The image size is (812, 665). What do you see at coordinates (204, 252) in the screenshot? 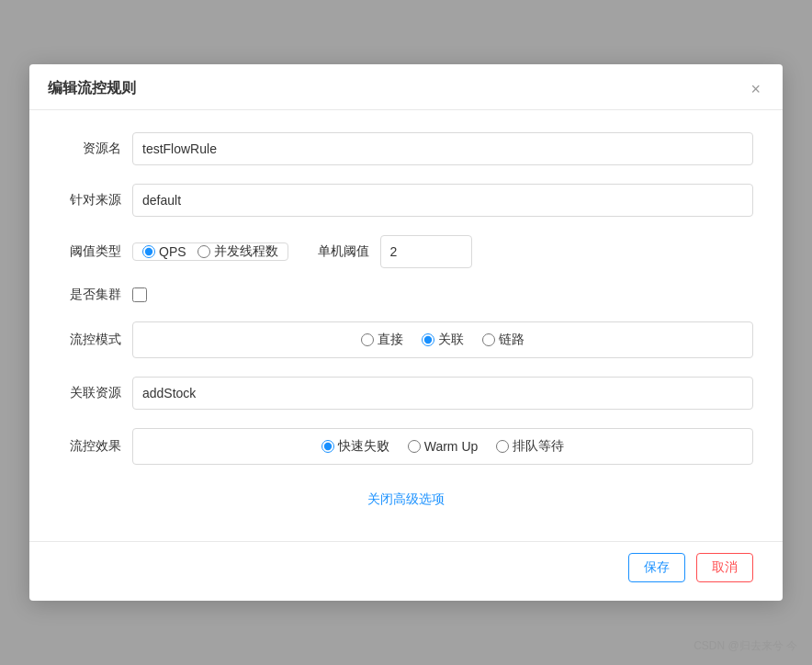
I see `concurrent-radio` at bounding box center [204, 252].